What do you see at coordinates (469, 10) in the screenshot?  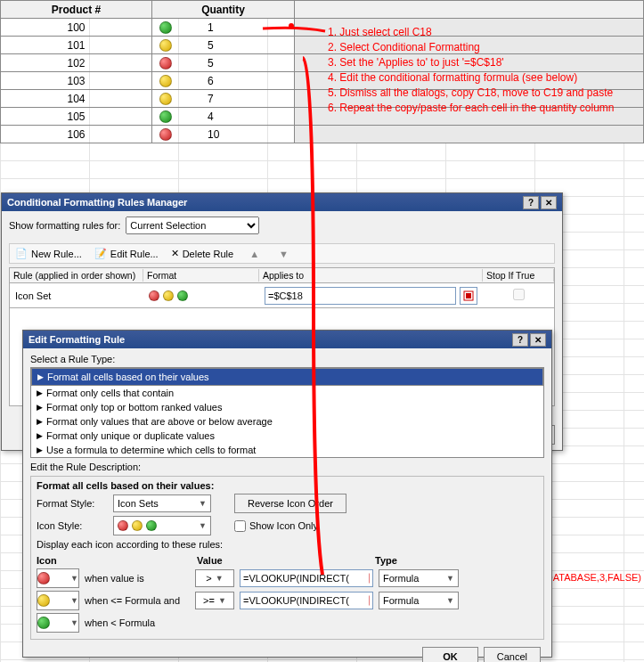 I see `header-empty` at bounding box center [469, 10].